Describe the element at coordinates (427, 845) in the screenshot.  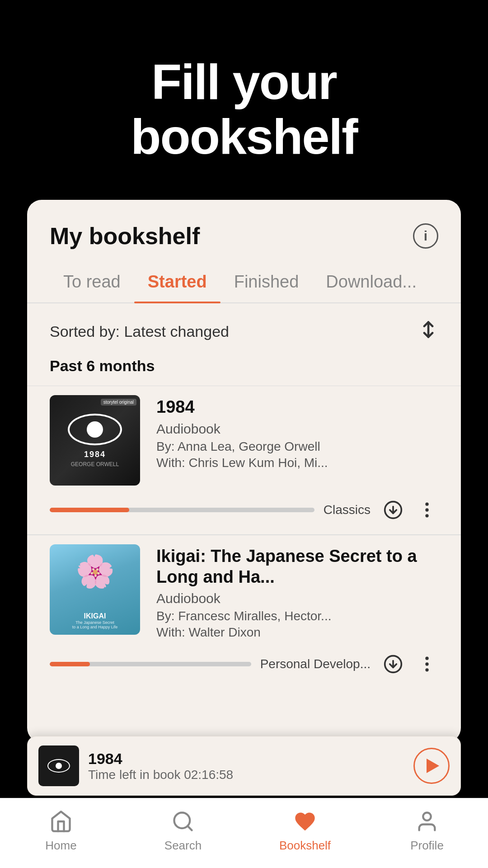
I see `profile-label: Profile` at that location.